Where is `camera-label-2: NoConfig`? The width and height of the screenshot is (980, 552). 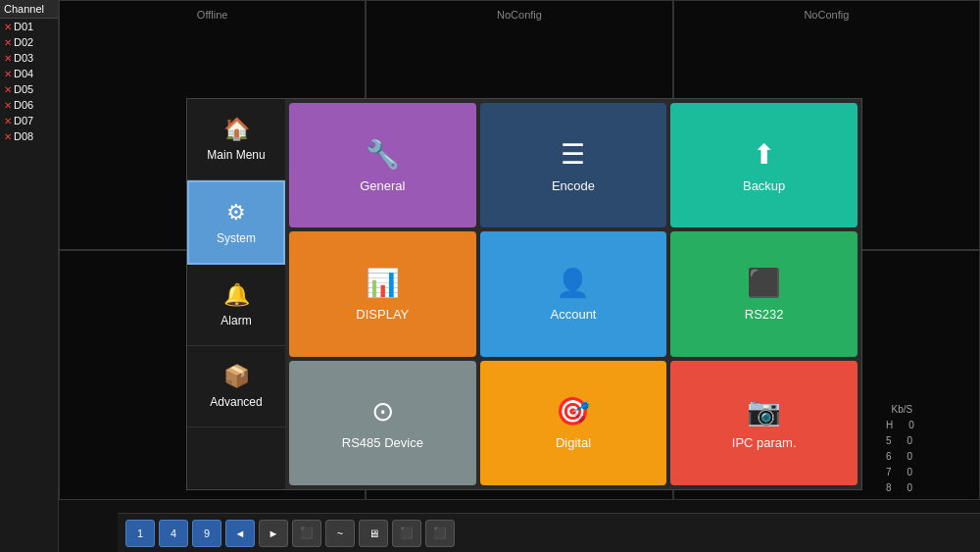
camera-label-2: NoConfig is located at coordinates (519, 15).